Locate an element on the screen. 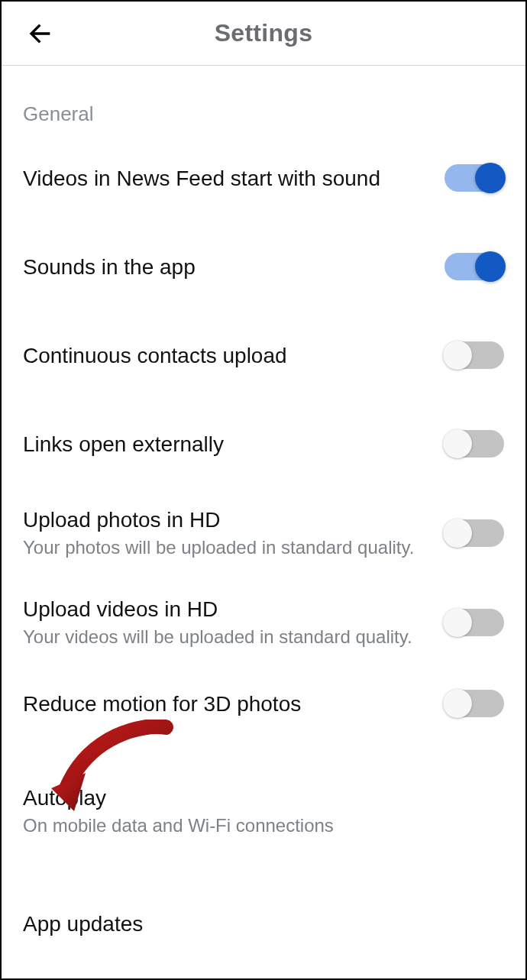 The image size is (527, 980). setting-title: Upload videos in HD is located at coordinates (227, 610).